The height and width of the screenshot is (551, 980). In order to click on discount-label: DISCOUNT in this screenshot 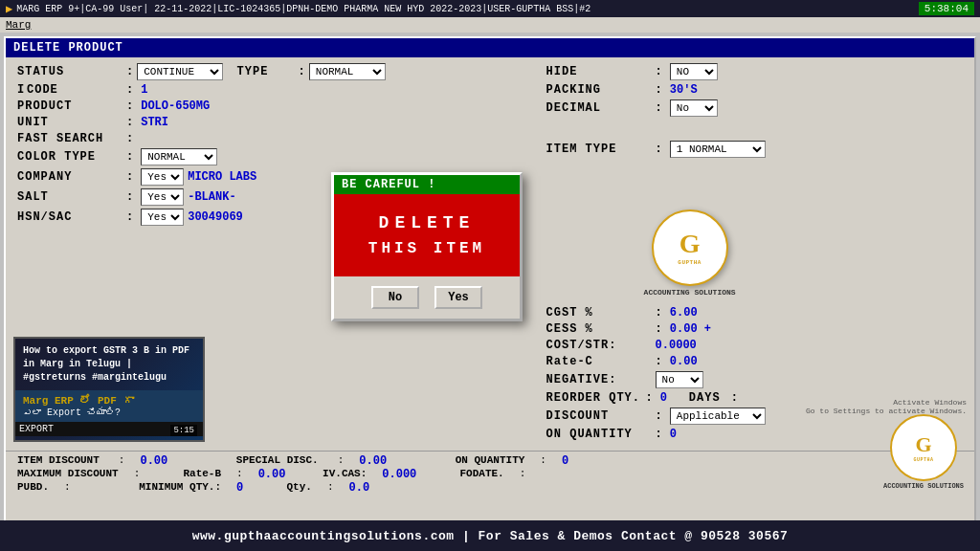, I will do `click(599, 416)`.